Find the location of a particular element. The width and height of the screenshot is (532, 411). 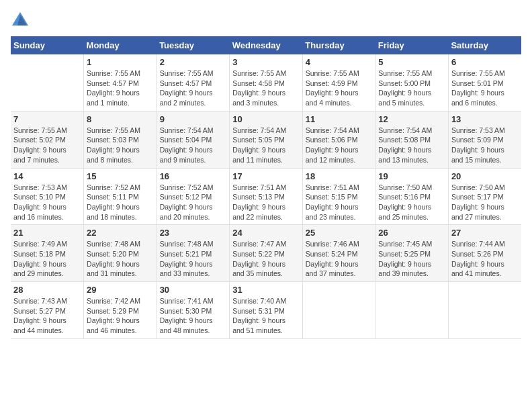

calendar-cell: 27Sunrise: 7:44 AM Sunset: 5:26 PM Dayli… is located at coordinates (485, 254).